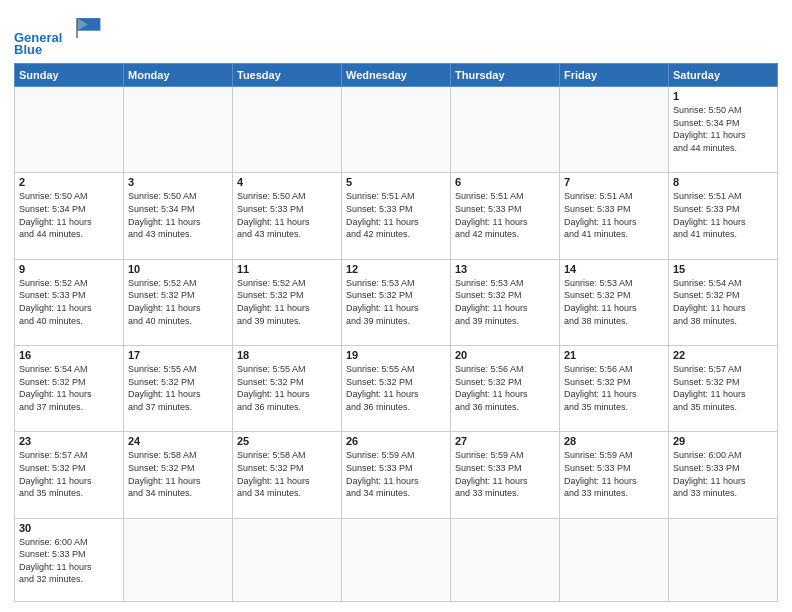 The image size is (792, 612). Describe the element at coordinates (396, 34) in the screenshot. I see `page-header: General Blue` at that location.